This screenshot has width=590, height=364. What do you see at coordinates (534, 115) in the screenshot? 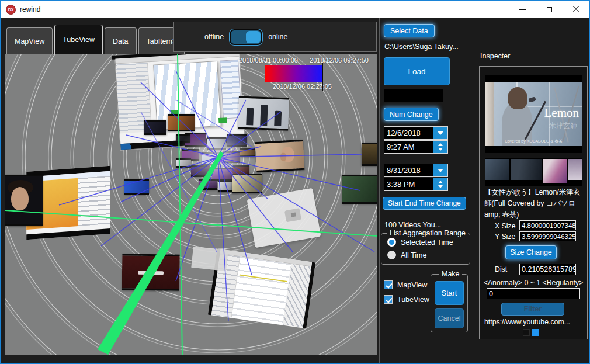
I see `selected-video-thumbnail: Lemon 米津玄師 Covered by KOBASOLO & 春茶` at bounding box center [534, 115].